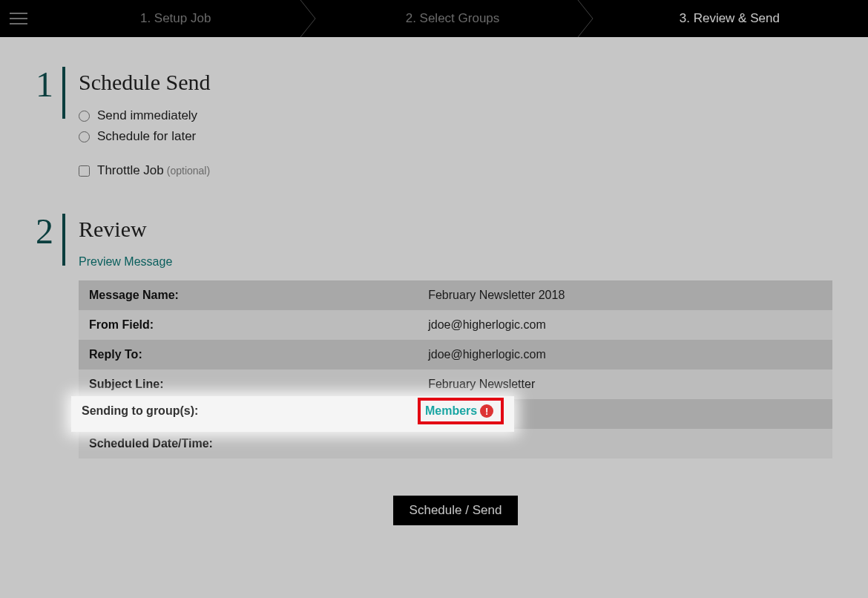  I want to click on section-number: 2, so click(49, 231).